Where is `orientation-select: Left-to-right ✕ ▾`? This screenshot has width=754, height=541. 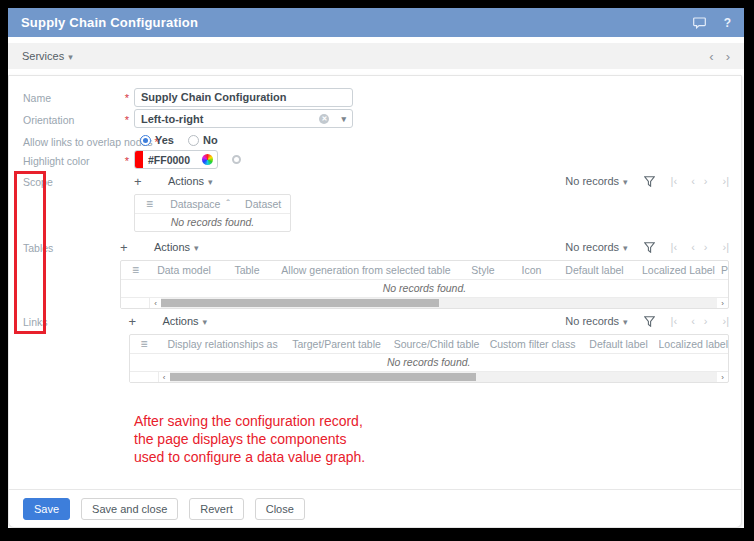
orientation-select: Left-to-right ✕ ▾ is located at coordinates (244, 118).